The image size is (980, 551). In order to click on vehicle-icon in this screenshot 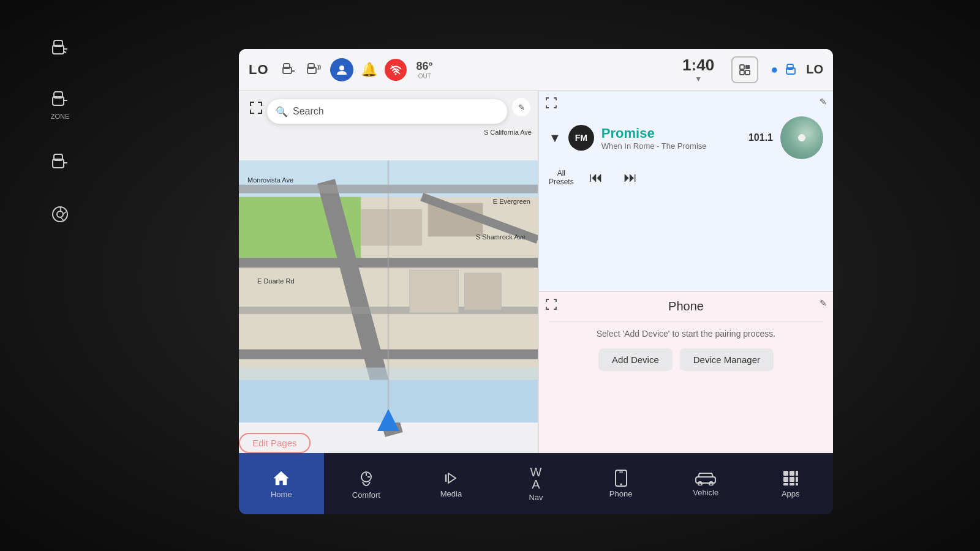, I will do `click(706, 478)`.